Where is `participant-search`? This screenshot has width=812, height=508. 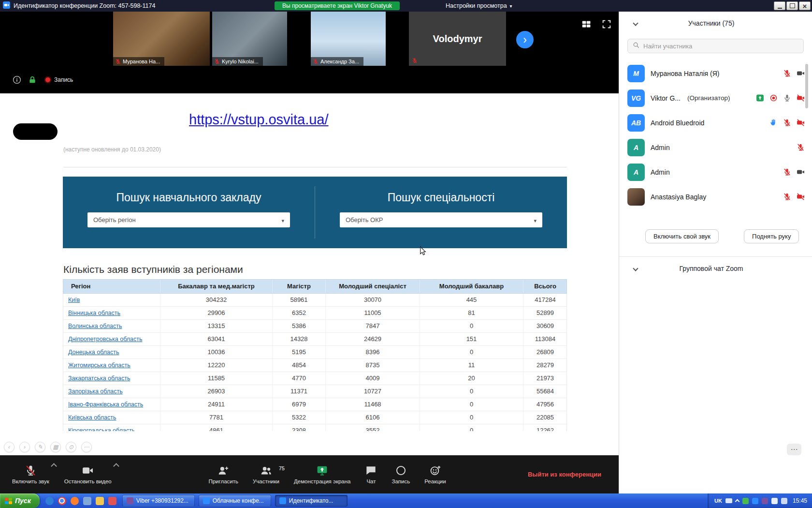 participant-search is located at coordinates (715, 46).